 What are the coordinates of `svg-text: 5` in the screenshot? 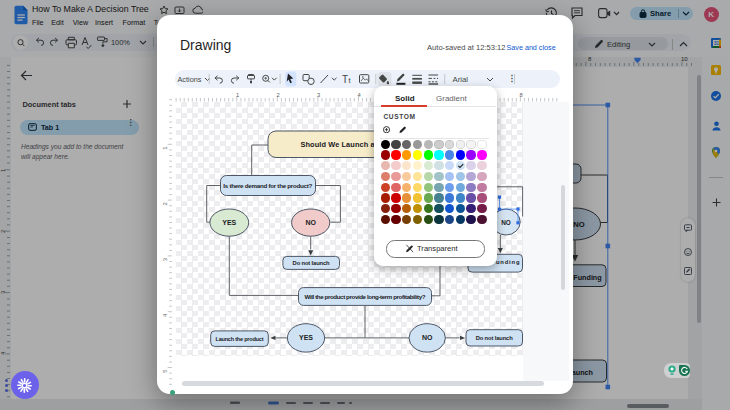 It's located at (165, 372).